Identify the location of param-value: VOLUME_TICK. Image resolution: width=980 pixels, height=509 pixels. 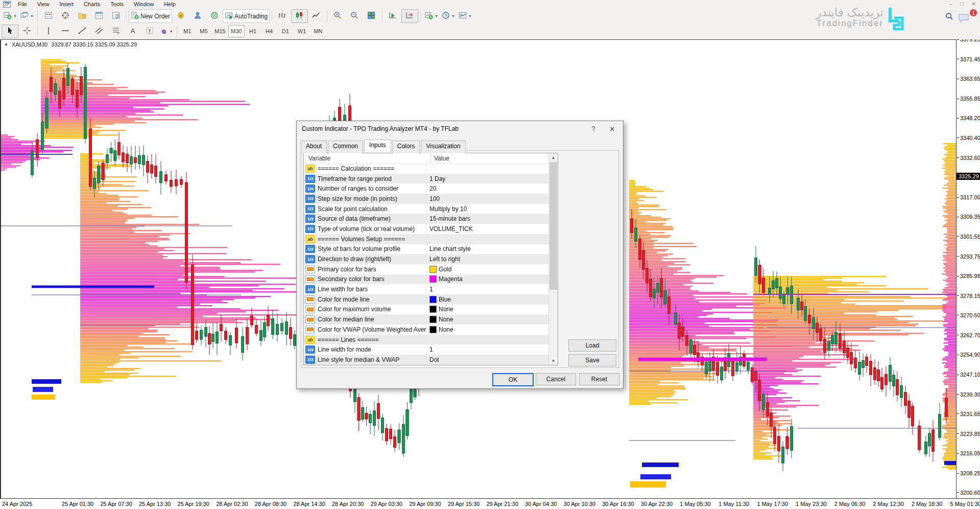
(487, 229).